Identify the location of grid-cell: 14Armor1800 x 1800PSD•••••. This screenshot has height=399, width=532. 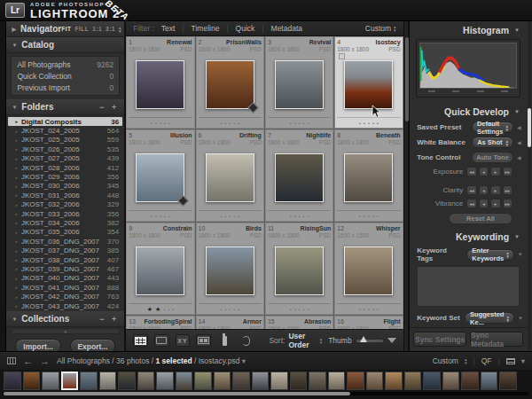
(231, 323).